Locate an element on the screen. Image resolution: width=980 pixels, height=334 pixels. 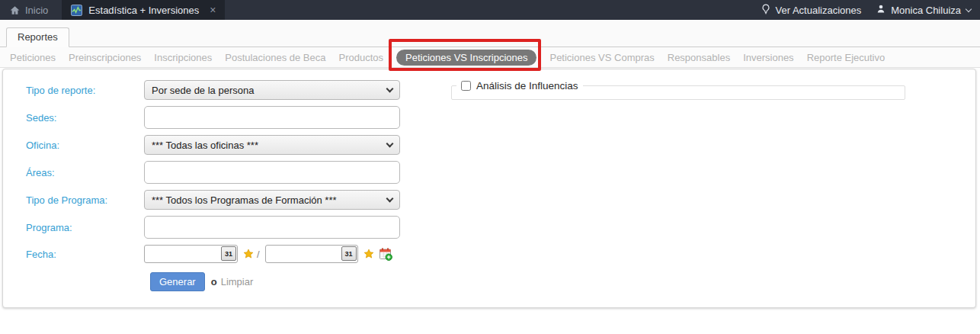
fecha-label: Fecha: is located at coordinates (85, 255).